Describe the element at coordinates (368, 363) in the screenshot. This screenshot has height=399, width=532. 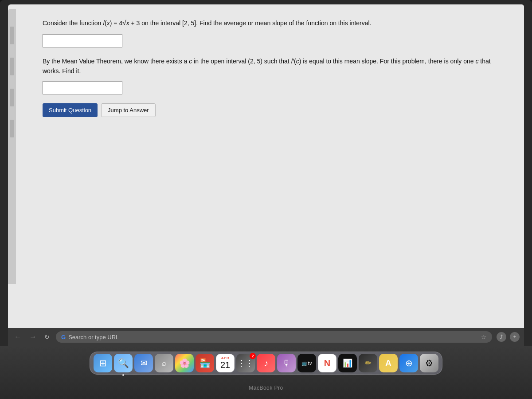
I see `keynote-icon: ✏` at that location.